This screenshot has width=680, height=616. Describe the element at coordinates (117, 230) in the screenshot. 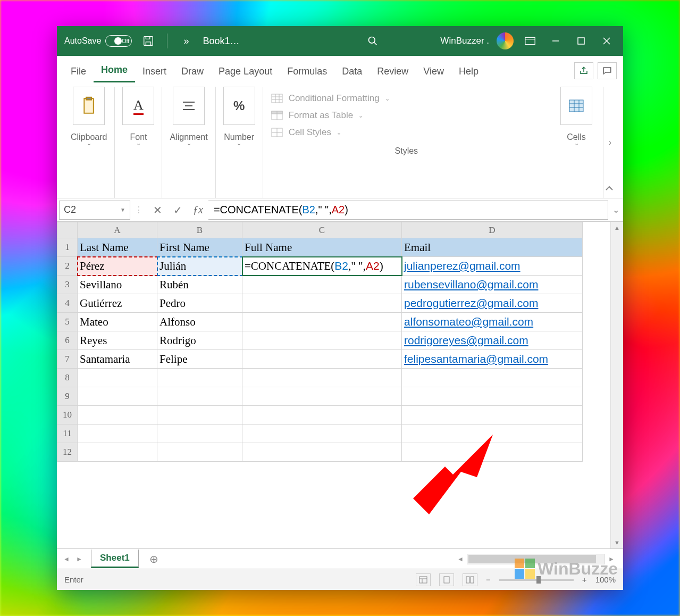

I see `col-header-A: A` at that location.